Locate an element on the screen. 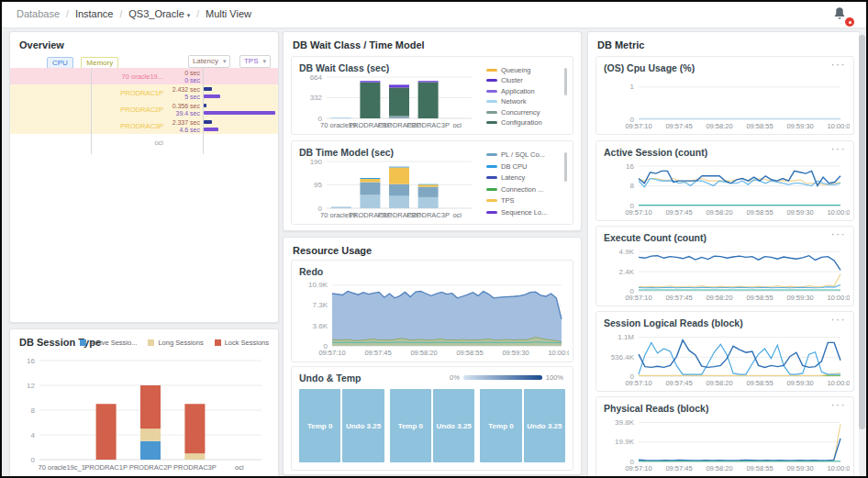 Image resolution: width=868 pixels, height=478 pixels. wait-class-time-model-panel: DB Wait Class / Time Model DB Wait Class… is located at coordinates (432, 131).